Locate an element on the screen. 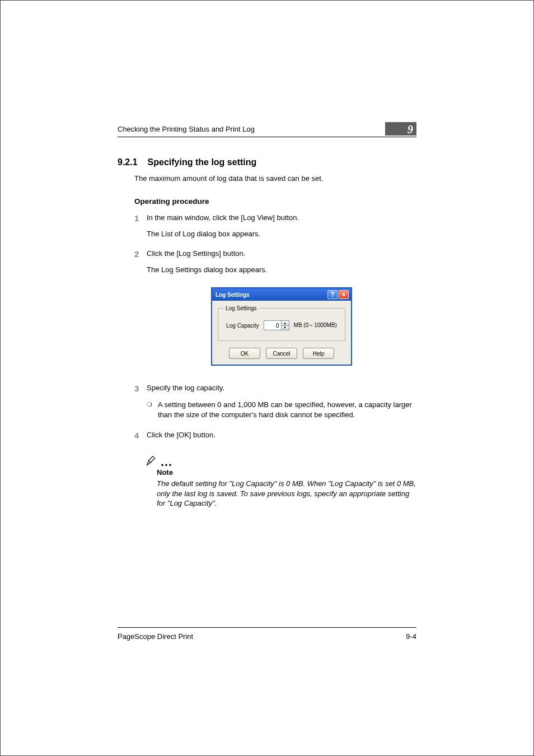 The width and height of the screenshot is (534, 756). capacity-input is located at coordinates (273, 325).